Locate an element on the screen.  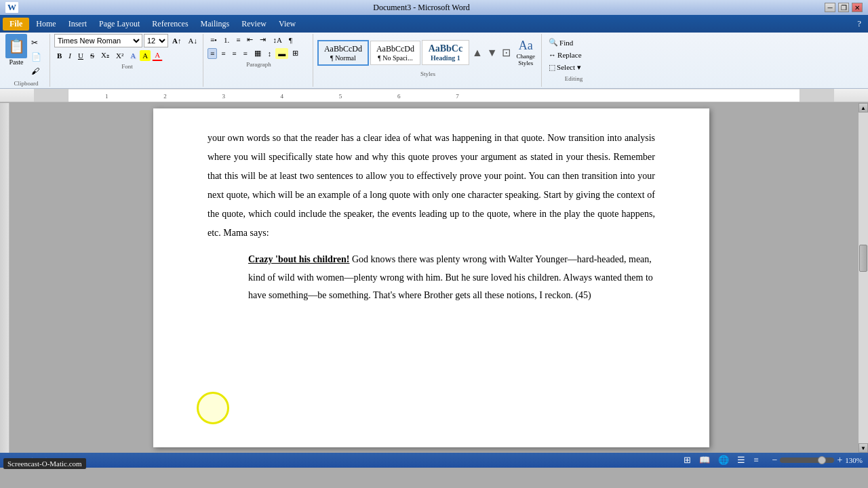
heading1-style-swatch: AaBbCc Heading 1 is located at coordinates (446, 53).